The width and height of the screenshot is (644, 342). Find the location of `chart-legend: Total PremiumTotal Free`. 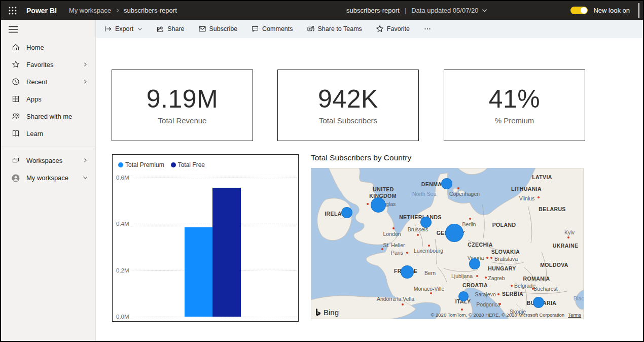

chart-legend: Total PremiumTotal Free is located at coordinates (161, 165).